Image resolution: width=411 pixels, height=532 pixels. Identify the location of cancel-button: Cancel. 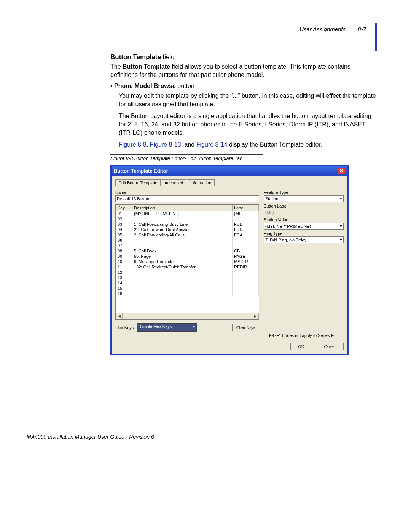
(330, 347).